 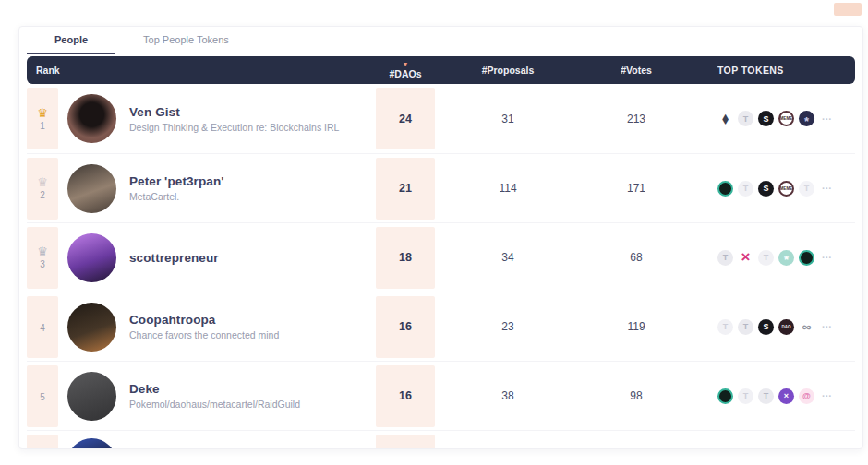 I want to click on person-cell: DekePokemol/daohaus/metacartel/RaidGuild, so click(x=217, y=396).